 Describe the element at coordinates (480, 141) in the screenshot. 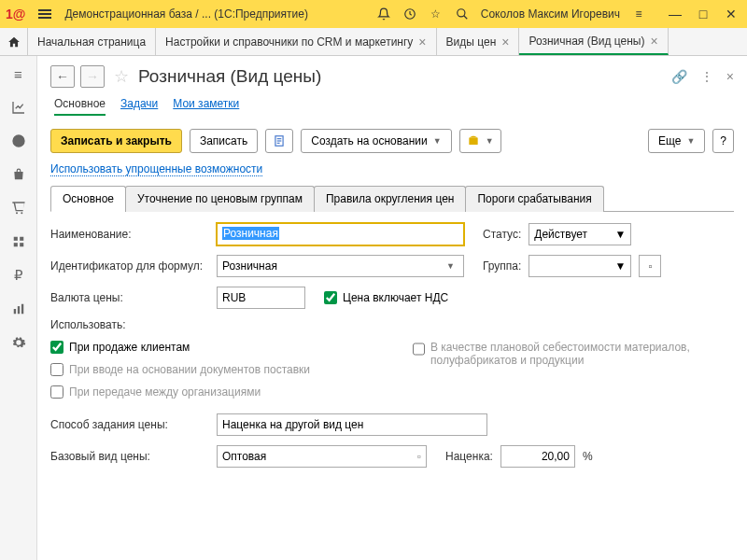

I see `attach-button: ▼` at that location.